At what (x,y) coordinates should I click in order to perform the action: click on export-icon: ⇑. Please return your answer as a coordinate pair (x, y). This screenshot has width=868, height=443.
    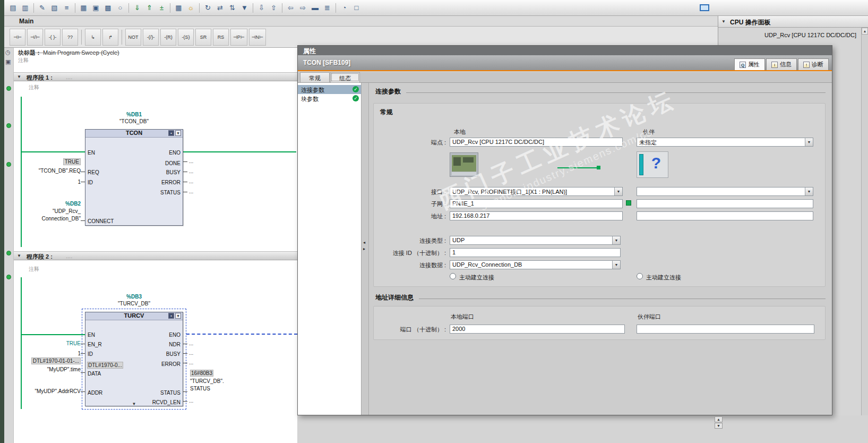
    Looking at the image, I should click on (150, 8).